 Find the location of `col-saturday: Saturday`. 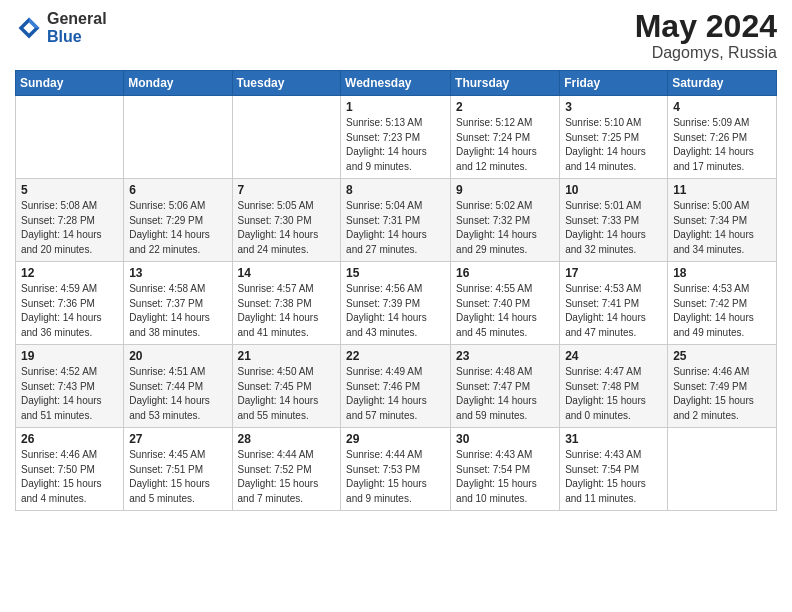

col-saturday: Saturday is located at coordinates (722, 84).